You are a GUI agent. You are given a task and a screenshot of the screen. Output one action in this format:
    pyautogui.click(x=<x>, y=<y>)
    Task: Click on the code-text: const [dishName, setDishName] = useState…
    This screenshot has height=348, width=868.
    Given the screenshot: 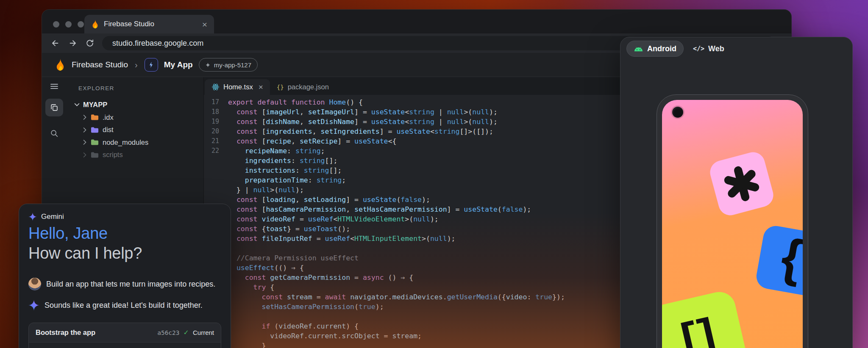 What is the action you would take?
    pyautogui.click(x=363, y=122)
    